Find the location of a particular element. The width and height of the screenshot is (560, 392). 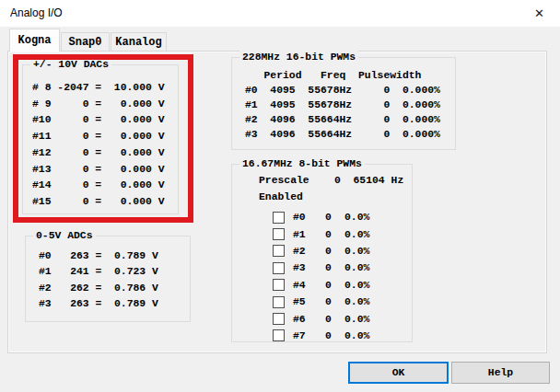

adc-row: #2 262 = 0.786 V is located at coordinates (99, 289).